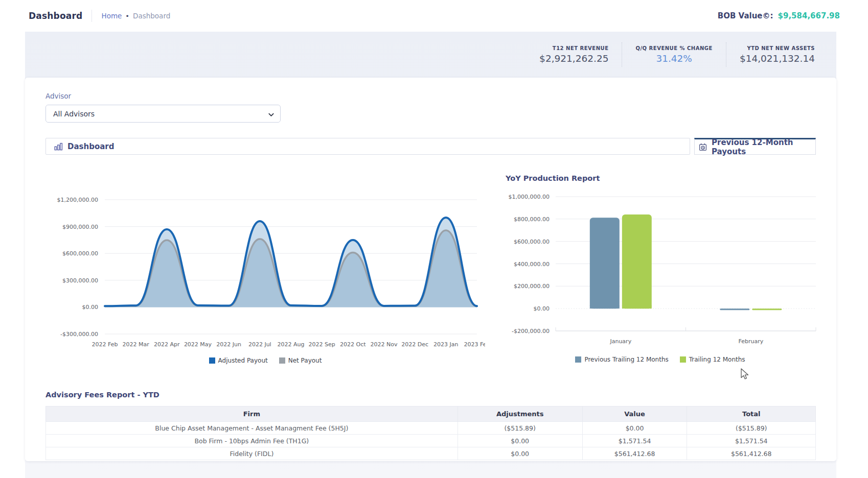 The height and width of the screenshot is (478, 868). What do you see at coordinates (674, 48) in the screenshot?
I see `stat-label: Q/Q REVENUE % CHANGE` at bounding box center [674, 48].